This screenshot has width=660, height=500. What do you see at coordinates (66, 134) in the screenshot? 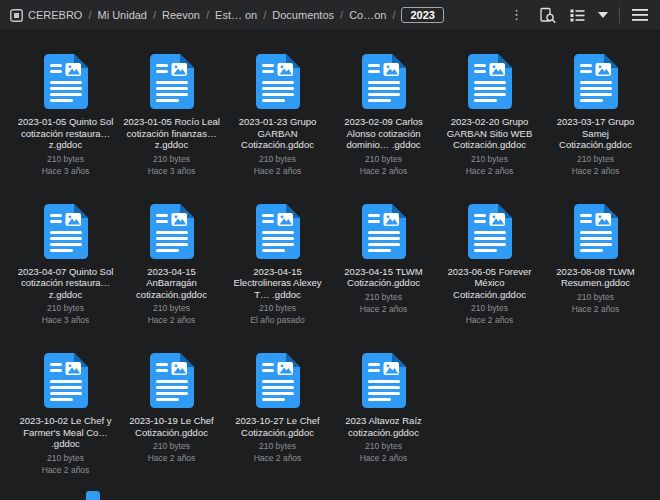
I see `file-name: 2023-01-05 Quinto Sol cotización restaur…` at bounding box center [66, 134].